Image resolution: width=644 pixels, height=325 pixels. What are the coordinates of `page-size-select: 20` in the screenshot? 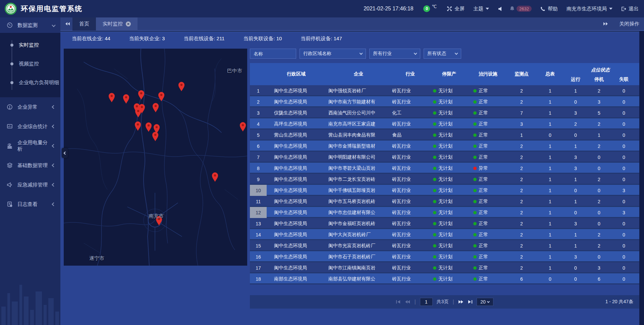 It's located at (485, 302).